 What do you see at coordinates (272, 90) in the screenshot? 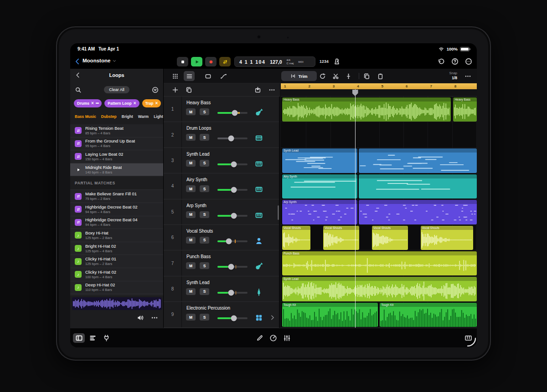
I see `track-header-more-button` at bounding box center [272, 90].